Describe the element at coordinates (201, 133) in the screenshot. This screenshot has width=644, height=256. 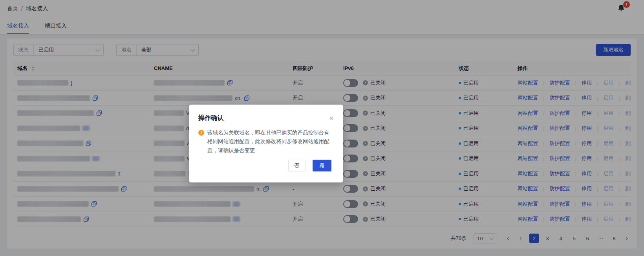
I see `warning-icon: !` at that location.